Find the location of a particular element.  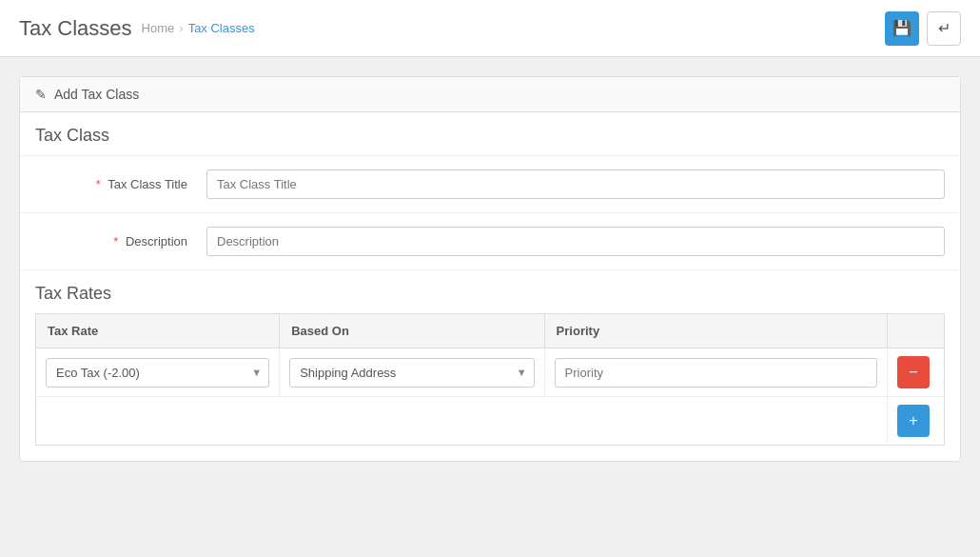

breadcrumb: Home › Tax Classes is located at coordinates (198, 29).